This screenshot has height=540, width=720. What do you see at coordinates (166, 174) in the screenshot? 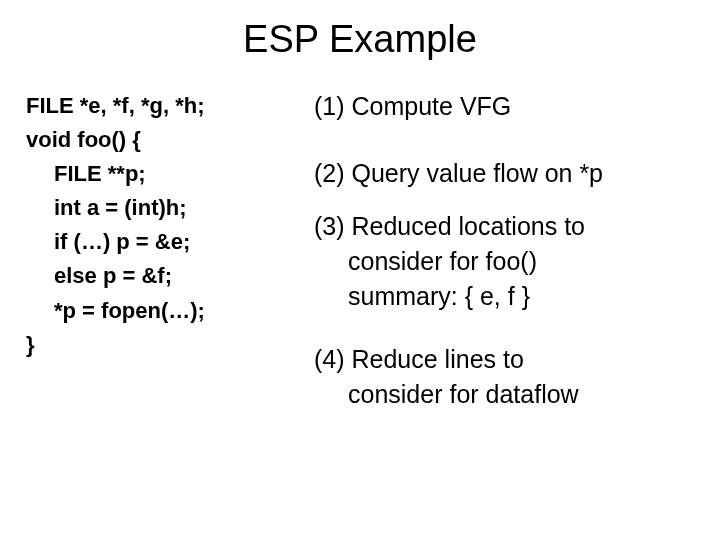
I see `code-line: FILE **p;` at bounding box center [166, 174].